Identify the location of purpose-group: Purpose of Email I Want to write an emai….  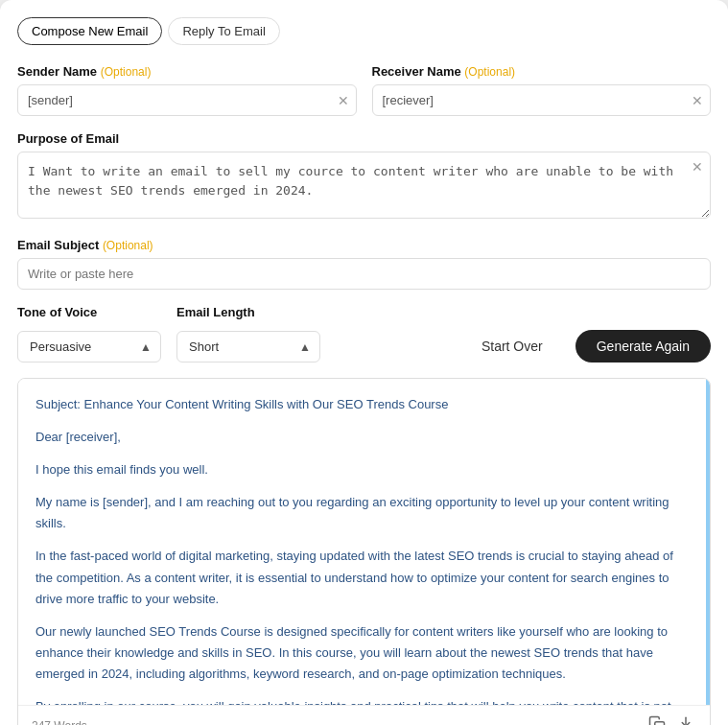
(364, 176).